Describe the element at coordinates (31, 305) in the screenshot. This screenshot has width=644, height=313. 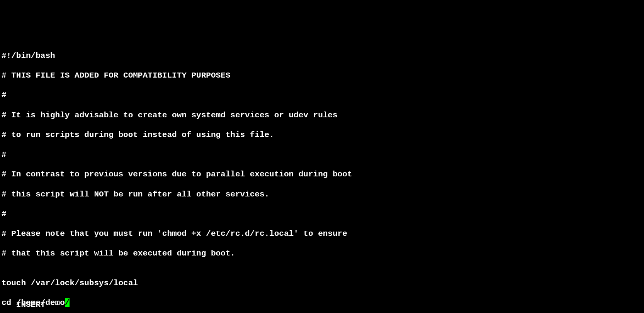
I see `vim-mode-indicator: -- INSERT --` at that location.